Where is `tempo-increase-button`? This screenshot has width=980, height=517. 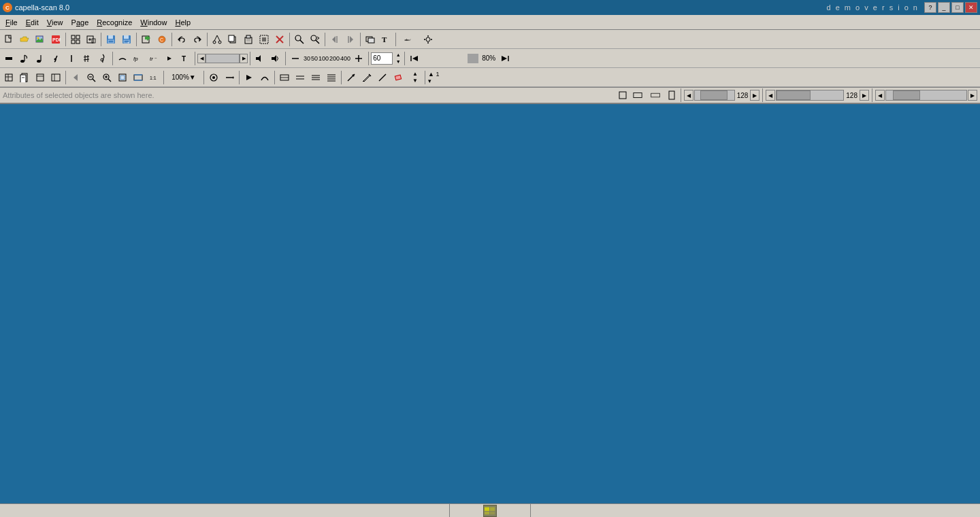 tempo-increase-button is located at coordinates (359, 59).